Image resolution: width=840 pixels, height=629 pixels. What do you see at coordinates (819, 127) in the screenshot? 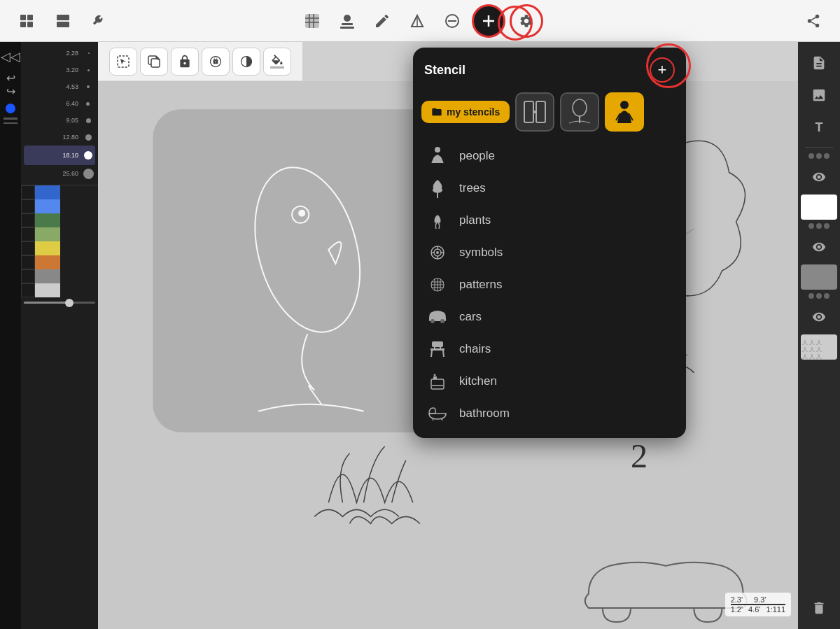
I see `text-button: T` at bounding box center [819, 127].